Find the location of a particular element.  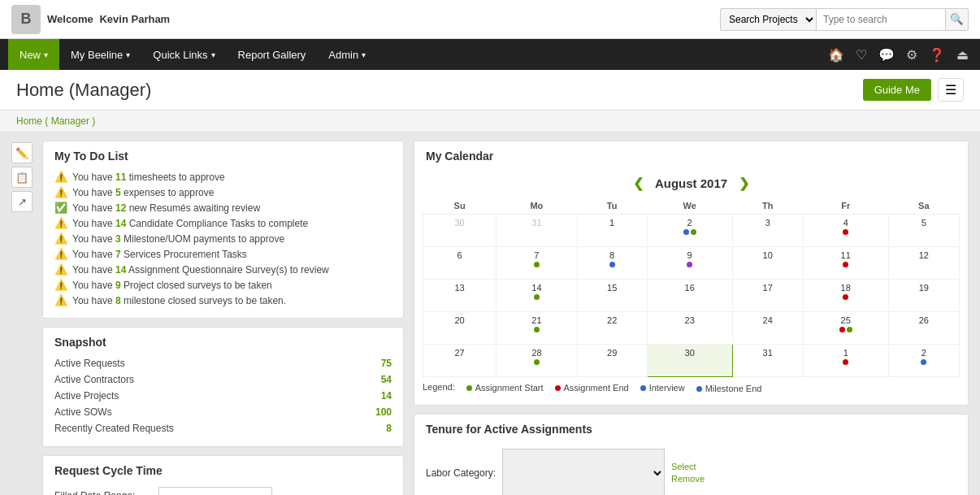

cal-day-cell-today: 30 is located at coordinates (689, 361).